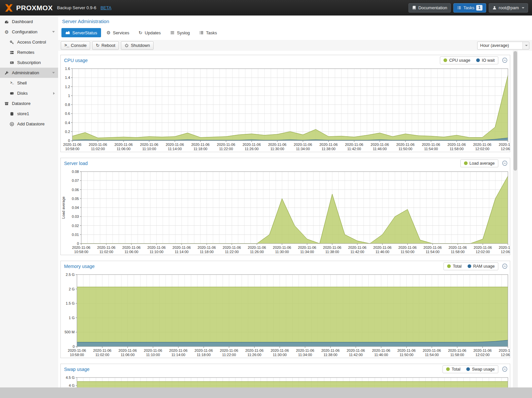 This screenshot has height=398, width=532. What do you see at coordinates (153, 355) in the screenshot?
I see `svg-text: 11:10:00` at bounding box center [153, 355].